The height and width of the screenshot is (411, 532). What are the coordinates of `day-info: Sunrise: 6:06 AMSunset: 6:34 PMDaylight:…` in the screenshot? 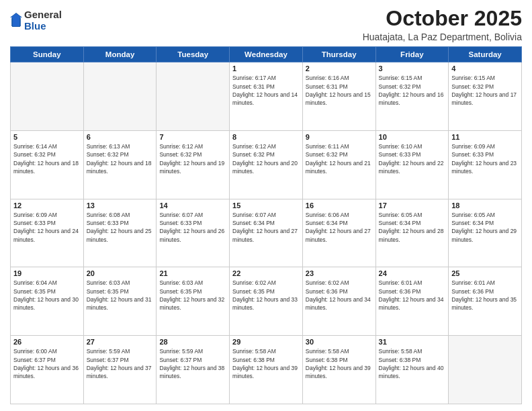 It's located at (339, 227).